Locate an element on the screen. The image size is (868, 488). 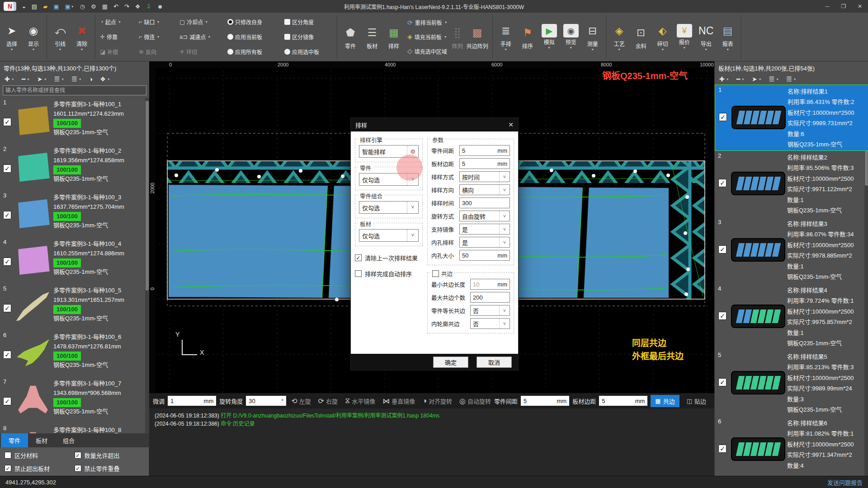
transform-action-button: ⋈ 垂直镜像 is located at coordinates (399, 401).